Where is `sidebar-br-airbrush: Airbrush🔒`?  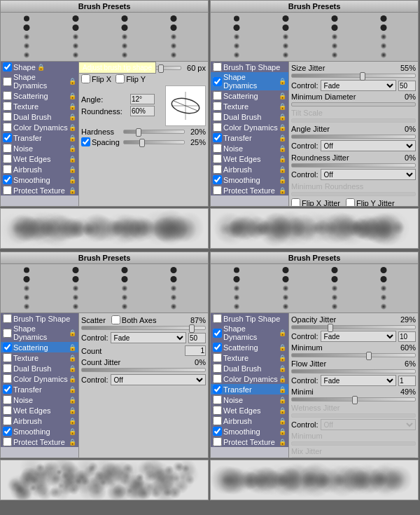
sidebar-br-airbrush: Airbrush🔒 is located at coordinates (249, 420).